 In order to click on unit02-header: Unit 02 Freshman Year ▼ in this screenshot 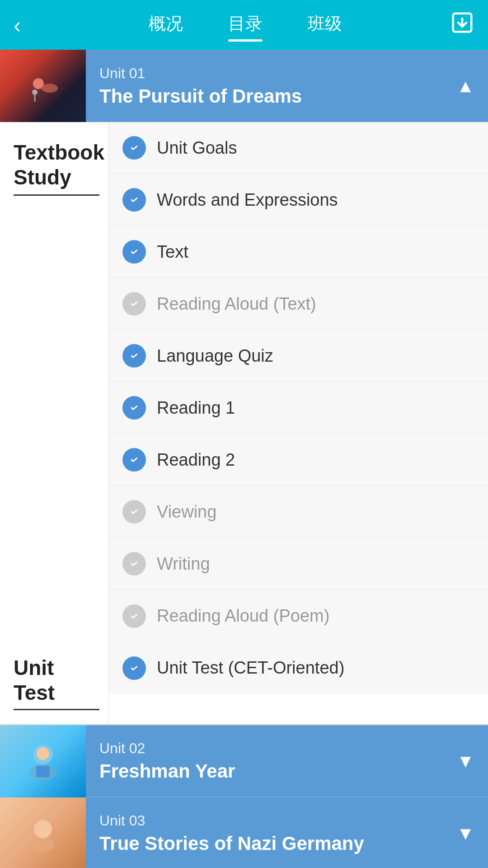, I will do `click(244, 761)`.